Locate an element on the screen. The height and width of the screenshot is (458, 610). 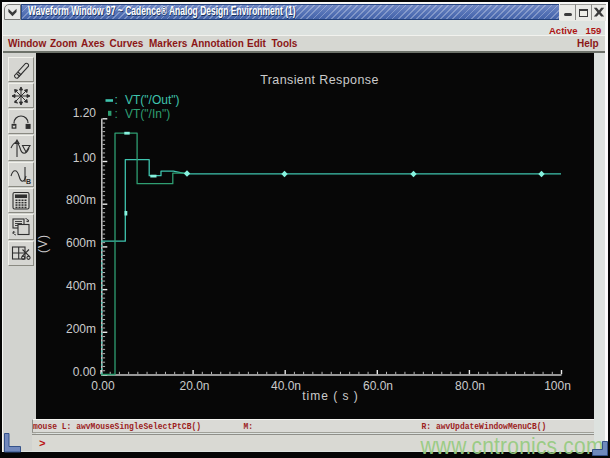
svg-text: 60.0n is located at coordinates (377, 386).